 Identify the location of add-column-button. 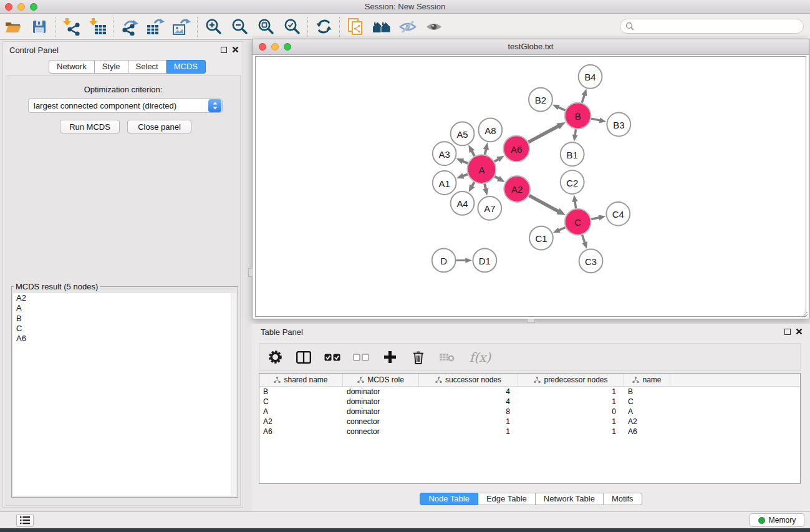
(390, 357).